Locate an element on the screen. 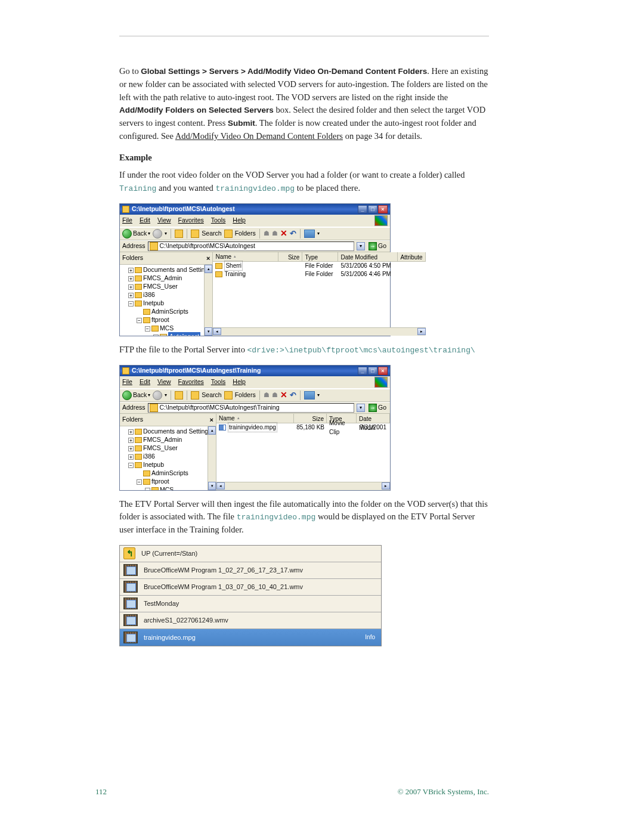 Image resolution: width=644 pixels, height=833 pixels. portal-row: TestMonday is located at coordinates (250, 604).